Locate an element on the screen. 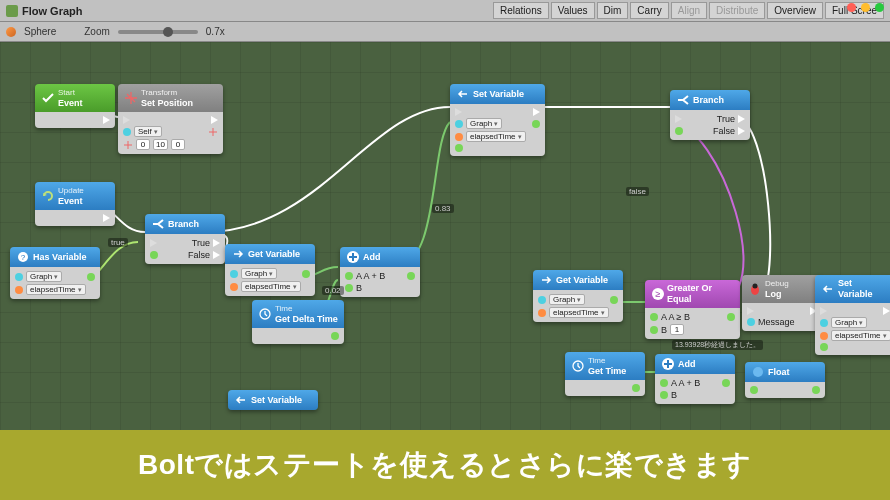 This screenshot has width=890, height=500. node-update-event: UpdateEvent is located at coordinates (75, 204).